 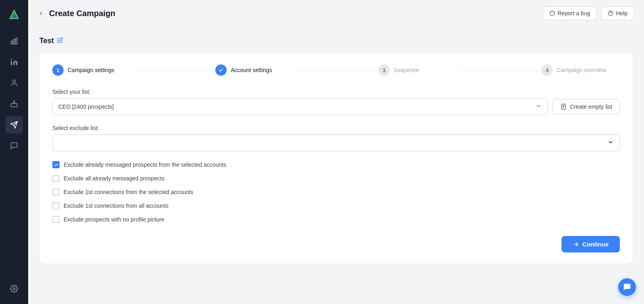 What do you see at coordinates (336, 138) in the screenshot?
I see `exclude-list-section: Select exclude list:` at bounding box center [336, 138].